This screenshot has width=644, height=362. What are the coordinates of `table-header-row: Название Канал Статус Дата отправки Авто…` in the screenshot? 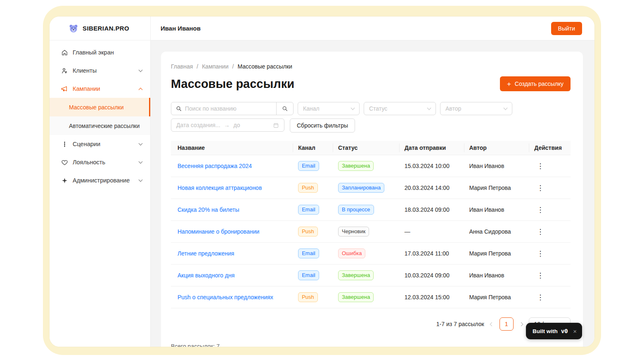 It's located at (371, 148).